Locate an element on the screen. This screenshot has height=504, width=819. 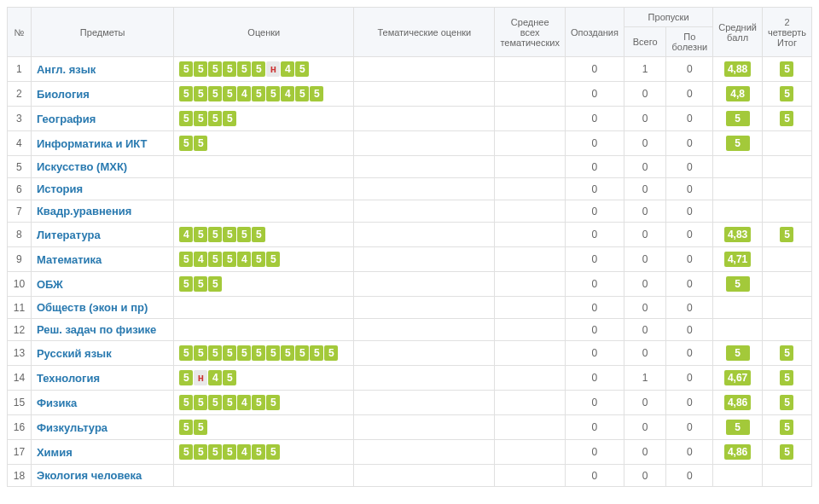
subject-link: Технология is located at coordinates (68, 379).